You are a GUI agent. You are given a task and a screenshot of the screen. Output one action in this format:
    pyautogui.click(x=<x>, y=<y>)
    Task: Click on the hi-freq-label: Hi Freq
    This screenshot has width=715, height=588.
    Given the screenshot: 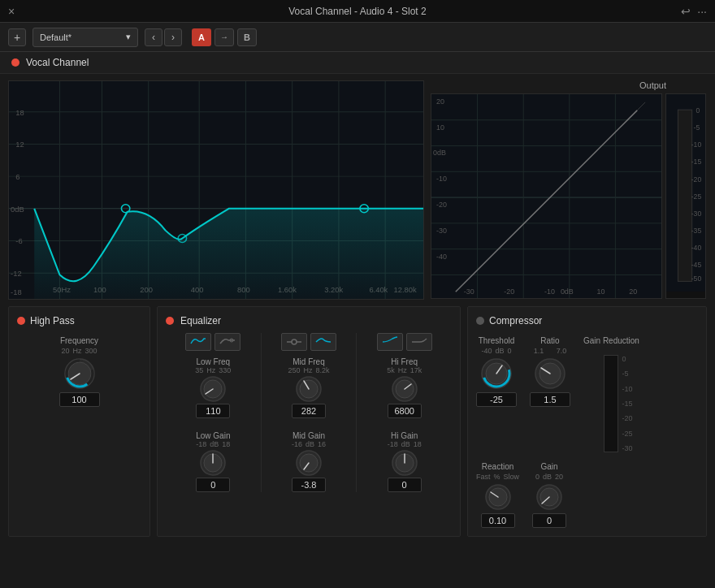 What is the action you would take?
    pyautogui.click(x=405, y=362)
    